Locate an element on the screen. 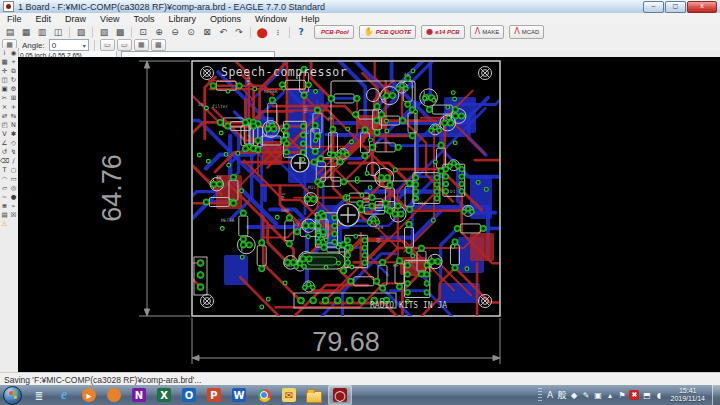 The height and width of the screenshot is (405, 720). close-button: x is located at coordinates (702, 7).